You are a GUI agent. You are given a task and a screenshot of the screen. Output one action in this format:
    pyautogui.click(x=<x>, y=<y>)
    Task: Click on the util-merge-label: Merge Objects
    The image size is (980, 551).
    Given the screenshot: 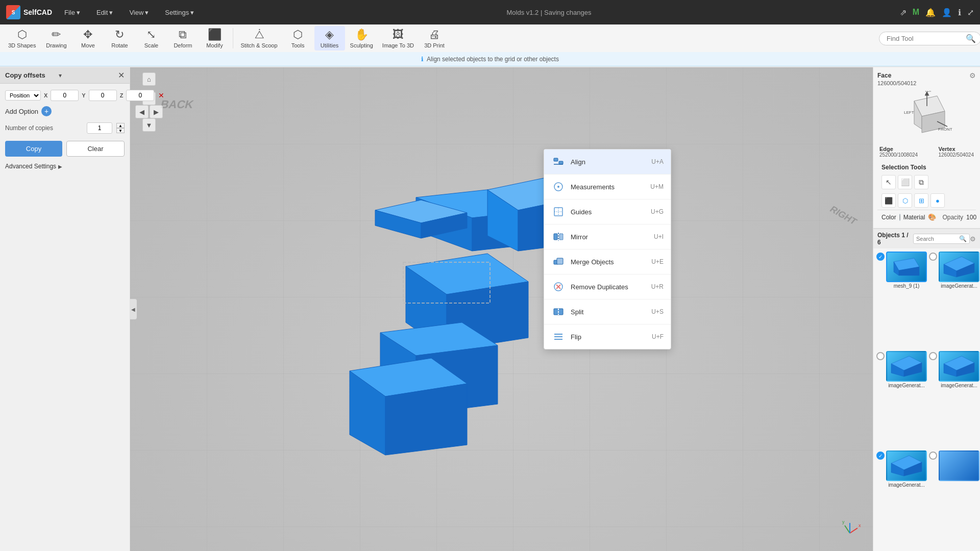 What is the action you would take?
    pyautogui.click(x=608, y=262)
    